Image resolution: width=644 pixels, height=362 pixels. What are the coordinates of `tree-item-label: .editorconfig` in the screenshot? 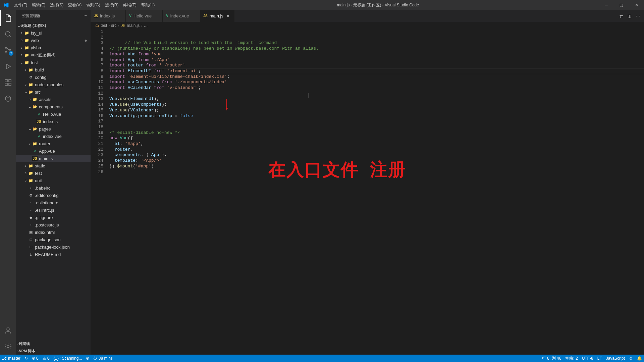 It's located at (47, 195).